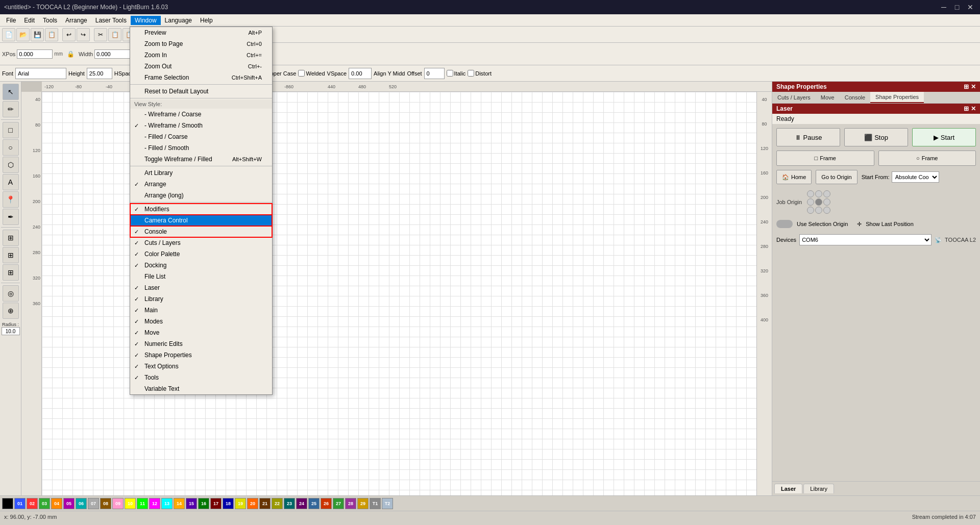 The image size is (980, 525). I want to click on dd-item-label: Color Palette, so click(162, 254).